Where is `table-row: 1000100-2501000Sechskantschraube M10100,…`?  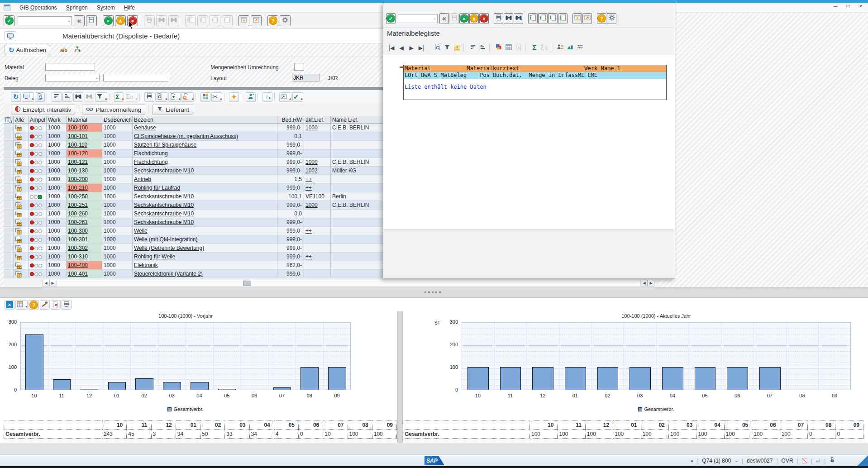
table-row: 1000100-2501000Sechskantschraube M10100,… is located at coordinates (207, 196).